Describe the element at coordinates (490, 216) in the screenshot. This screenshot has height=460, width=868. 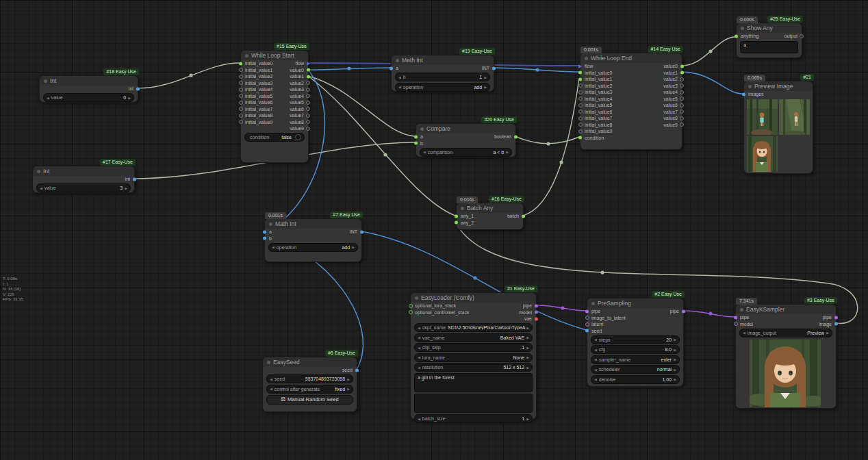
I see `node-batch-any: 0.016s #16 Easy-Use Batch Any any_1batch…` at that location.